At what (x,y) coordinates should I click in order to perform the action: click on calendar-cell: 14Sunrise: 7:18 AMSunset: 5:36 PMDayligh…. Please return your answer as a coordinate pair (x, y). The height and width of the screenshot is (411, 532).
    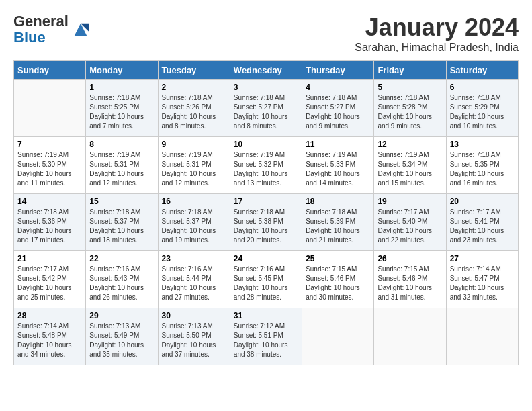
    Looking at the image, I should click on (50, 223).